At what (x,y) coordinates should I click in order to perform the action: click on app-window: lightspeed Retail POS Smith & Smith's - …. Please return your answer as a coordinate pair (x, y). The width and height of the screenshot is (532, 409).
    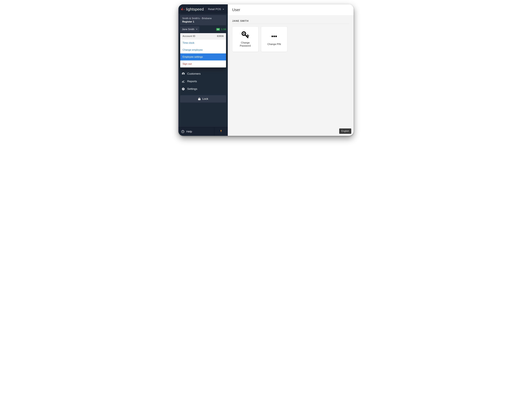
    Looking at the image, I should click on (266, 70).